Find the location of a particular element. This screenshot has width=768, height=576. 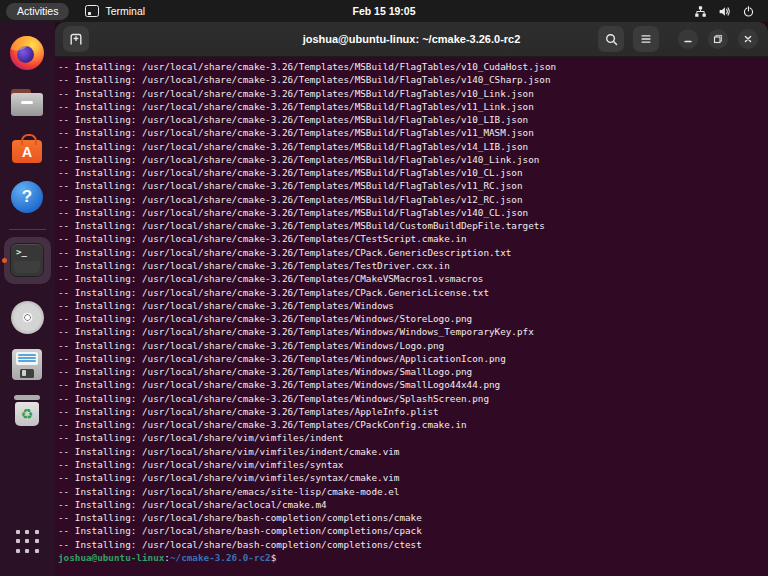

firefox-icon is located at coordinates (27, 53).